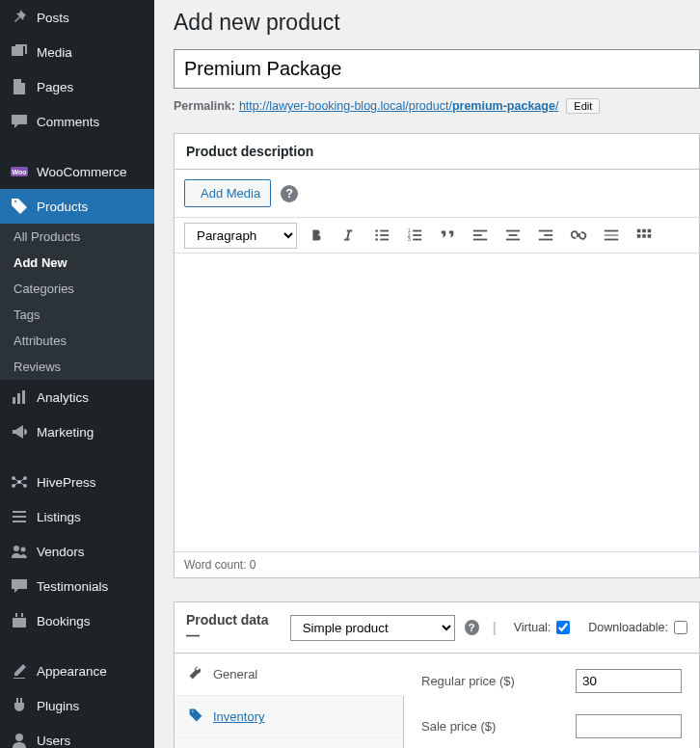  I want to click on regular-price-label: Regular price ($), so click(498, 681).